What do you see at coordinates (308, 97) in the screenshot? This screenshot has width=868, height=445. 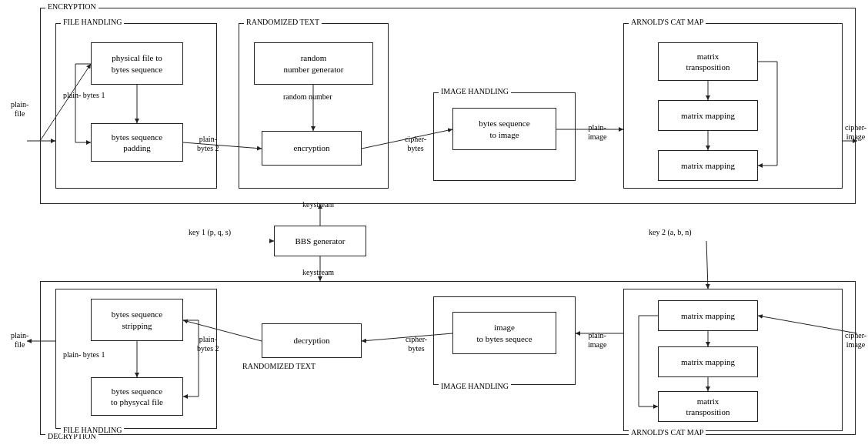 I see `random-number-label: random number` at bounding box center [308, 97].